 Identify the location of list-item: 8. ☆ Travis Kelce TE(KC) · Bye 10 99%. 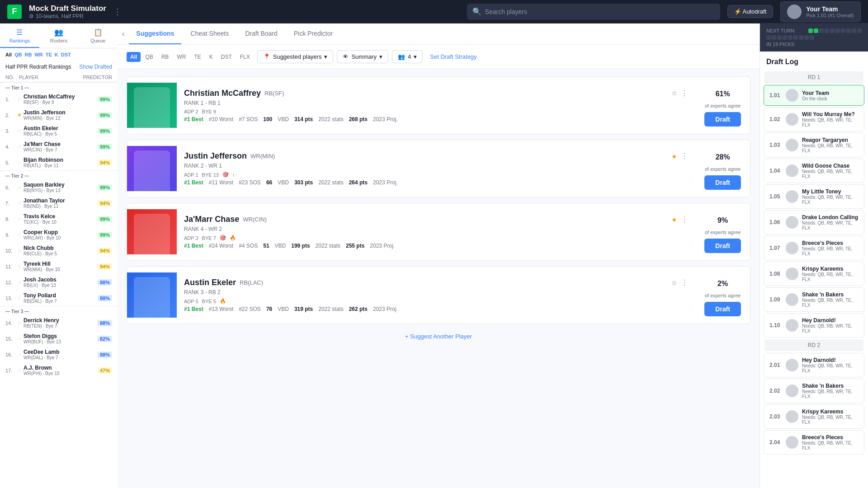
(59, 219).